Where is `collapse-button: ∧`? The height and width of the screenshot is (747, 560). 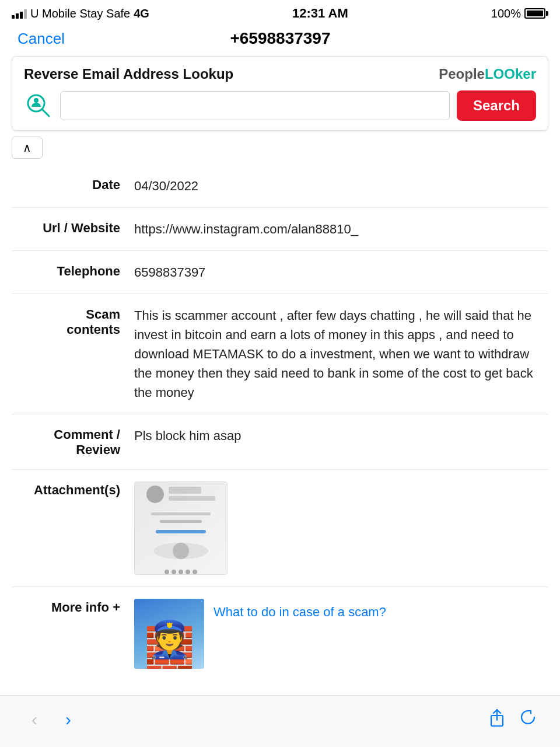 collapse-button: ∧ is located at coordinates (27, 148).